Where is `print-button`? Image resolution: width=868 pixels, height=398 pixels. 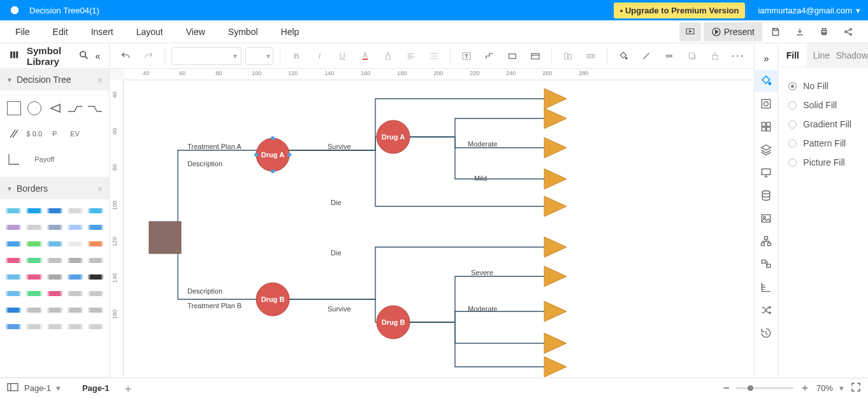
print-button is located at coordinates (824, 32).